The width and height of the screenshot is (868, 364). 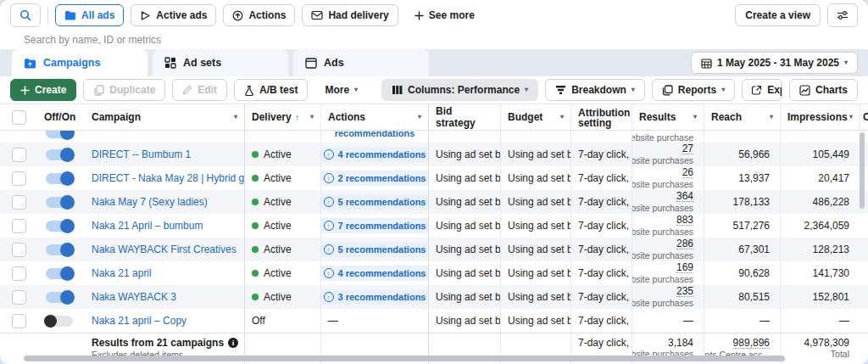 What do you see at coordinates (375, 178) in the screenshot?
I see `recommendations-badge: ↑2 recommendations` at bounding box center [375, 178].